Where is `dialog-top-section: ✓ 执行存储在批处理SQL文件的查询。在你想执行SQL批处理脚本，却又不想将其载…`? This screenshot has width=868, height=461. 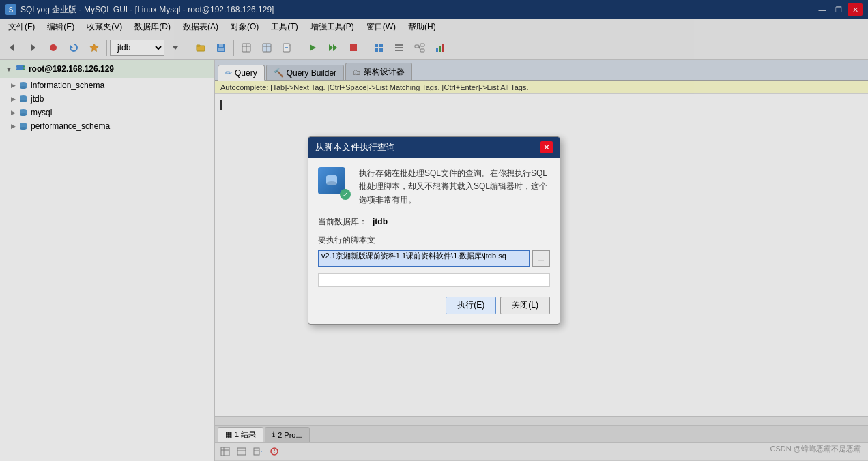 dialog-top-section: ✓ 执行存储在批处理SQL文件的查询。在你想执行SQL批处理脚本，却又不想将其载… is located at coordinates (434, 187).